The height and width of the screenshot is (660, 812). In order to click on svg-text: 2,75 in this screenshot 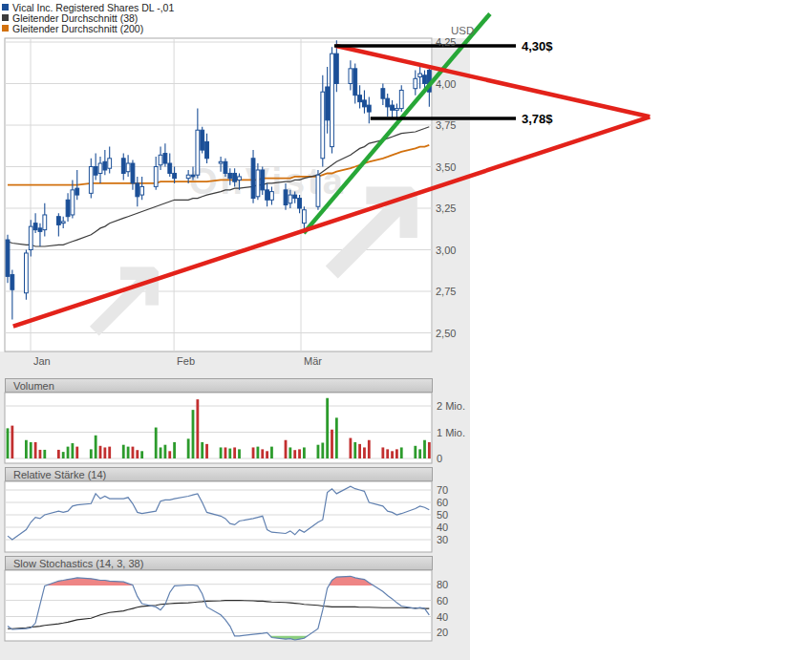, I will do `click(445, 291)`.